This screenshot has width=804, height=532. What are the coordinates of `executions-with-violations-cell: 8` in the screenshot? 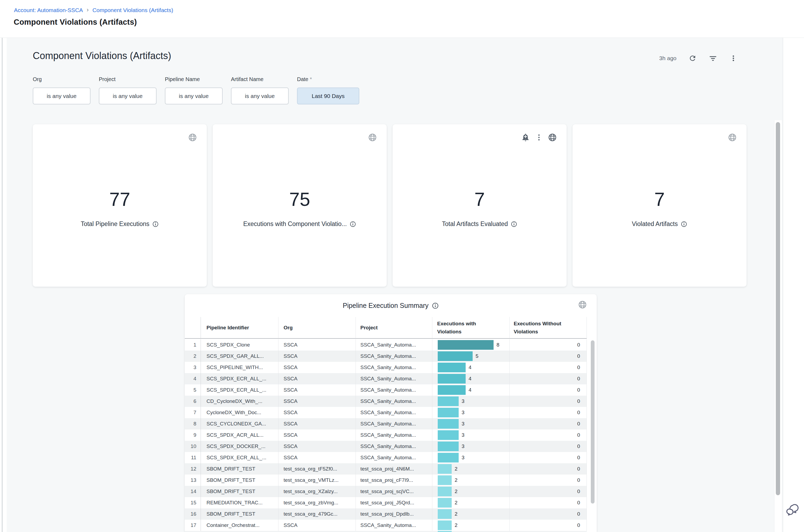 It's located at (471, 345).